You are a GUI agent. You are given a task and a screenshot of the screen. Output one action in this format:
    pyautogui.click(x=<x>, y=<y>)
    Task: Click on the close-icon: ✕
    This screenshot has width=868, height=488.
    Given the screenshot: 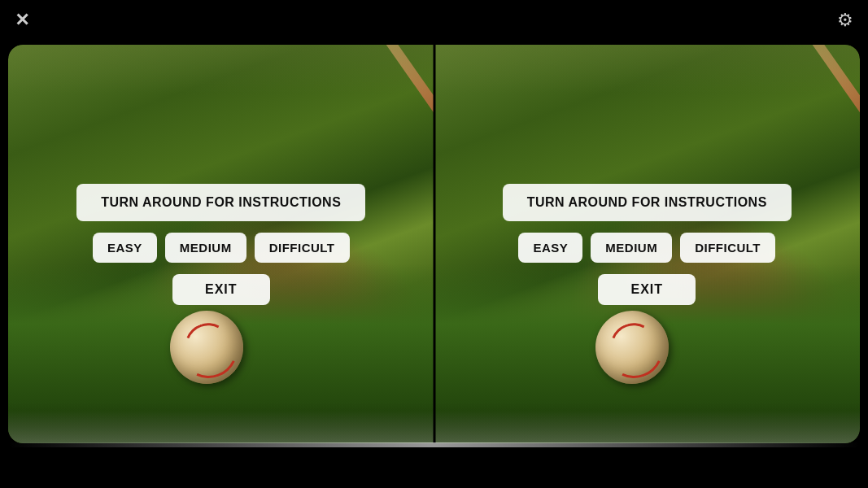 What is the action you would take?
    pyautogui.click(x=22, y=20)
    